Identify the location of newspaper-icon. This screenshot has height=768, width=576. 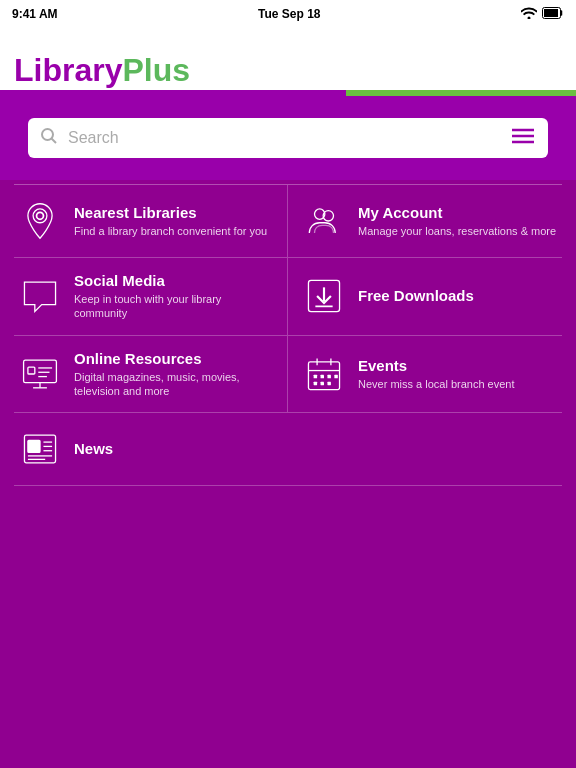
(40, 449).